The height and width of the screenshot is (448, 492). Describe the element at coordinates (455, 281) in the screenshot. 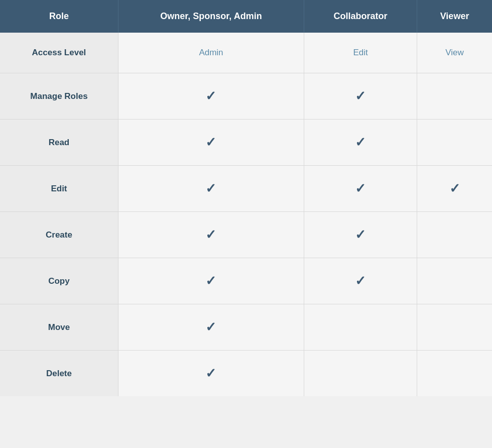

I see `copy-viewer` at that location.